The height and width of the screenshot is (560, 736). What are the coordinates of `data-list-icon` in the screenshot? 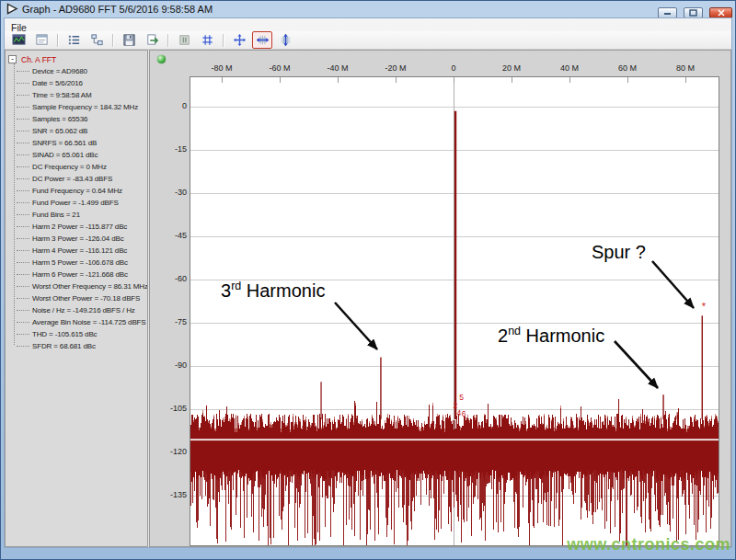 It's located at (74, 40).